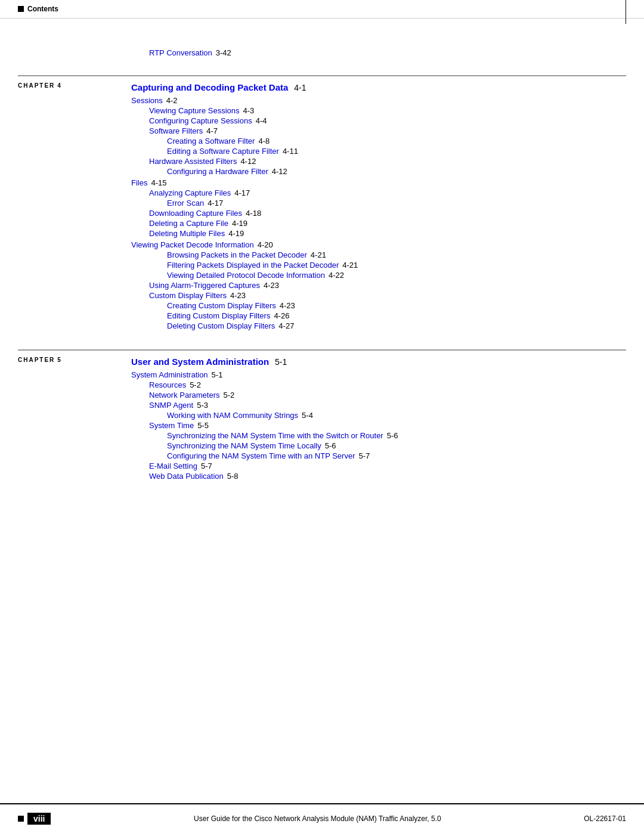 This screenshot has width=644, height=833. I want to click on toc-link-ch4-21: Editing Custom Display Filters, so click(218, 316).